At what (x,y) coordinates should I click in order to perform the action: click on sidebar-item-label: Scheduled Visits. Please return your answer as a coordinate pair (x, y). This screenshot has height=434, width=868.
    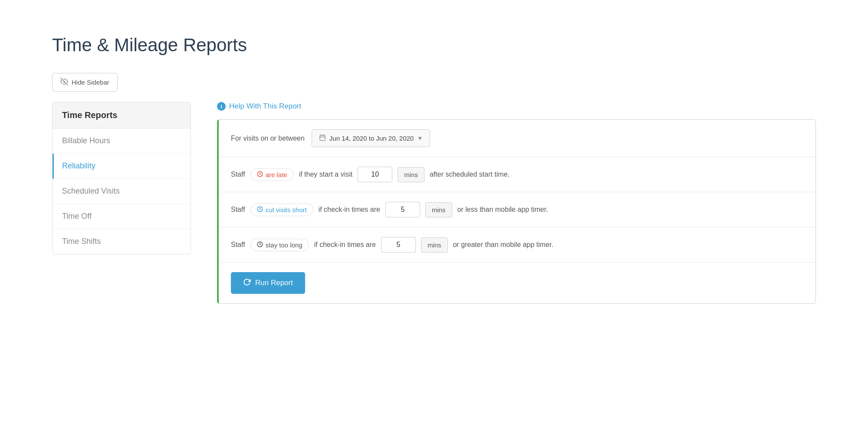
    Looking at the image, I should click on (91, 191).